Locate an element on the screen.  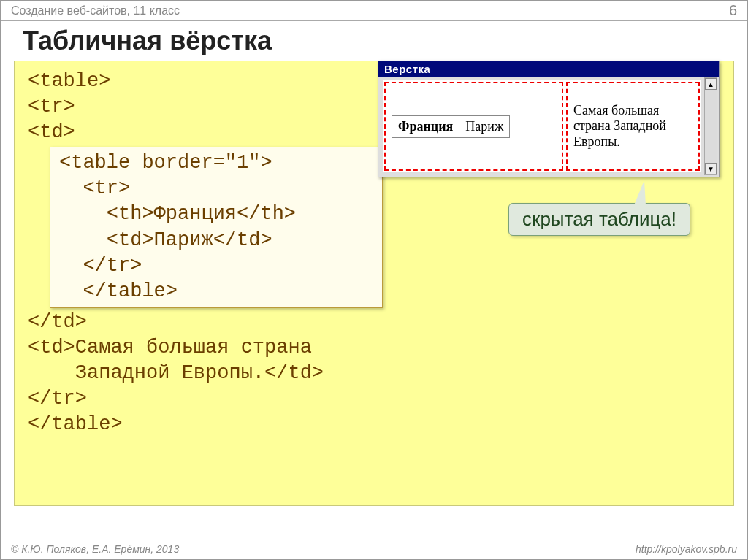
inner-preview-table: Франция Париж is located at coordinates (451, 127).